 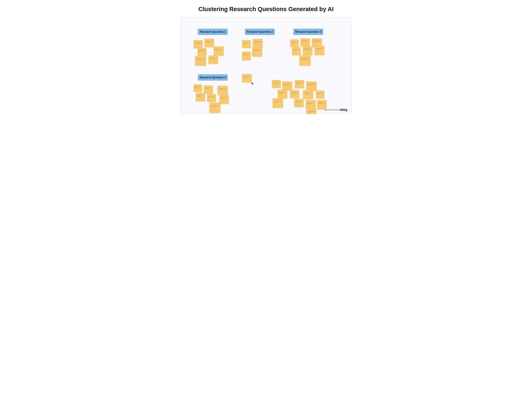 I want to click on cluster-label-rq3: Research Question 3, so click(x=308, y=32).